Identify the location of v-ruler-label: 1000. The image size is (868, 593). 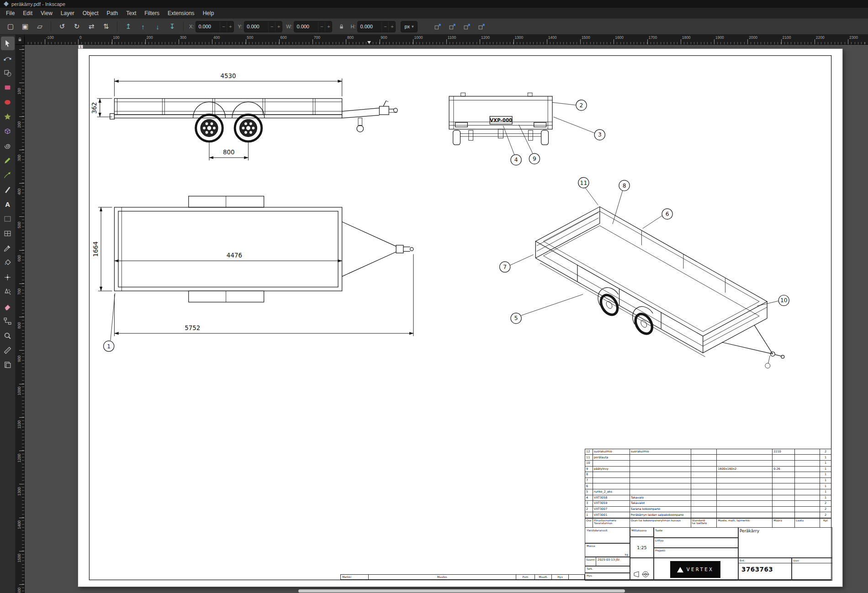
(19, 391).